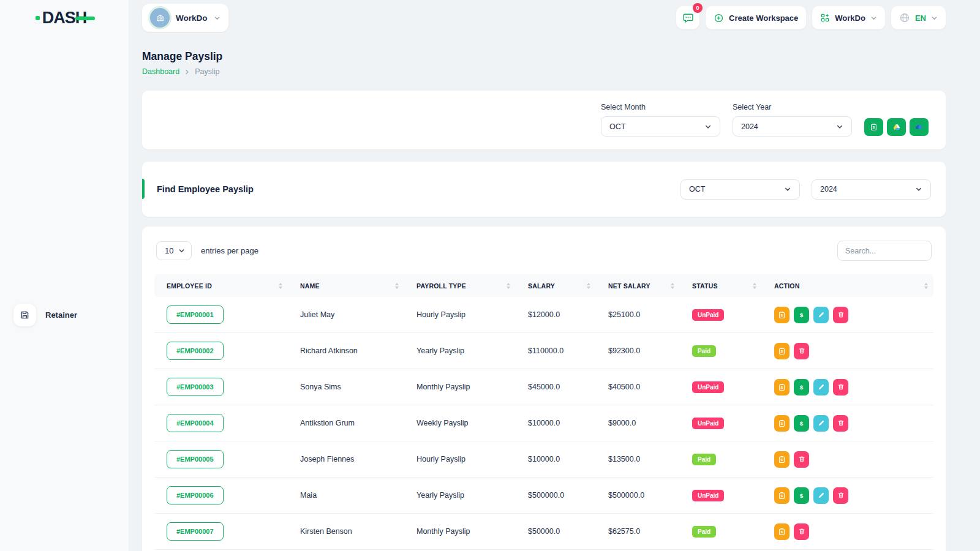 Image resolution: width=980 pixels, height=551 pixels. What do you see at coordinates (638, 285) in the screenshot?
I see `column-header-net-salary: NET SALARY` at bounding box center [638, 285].